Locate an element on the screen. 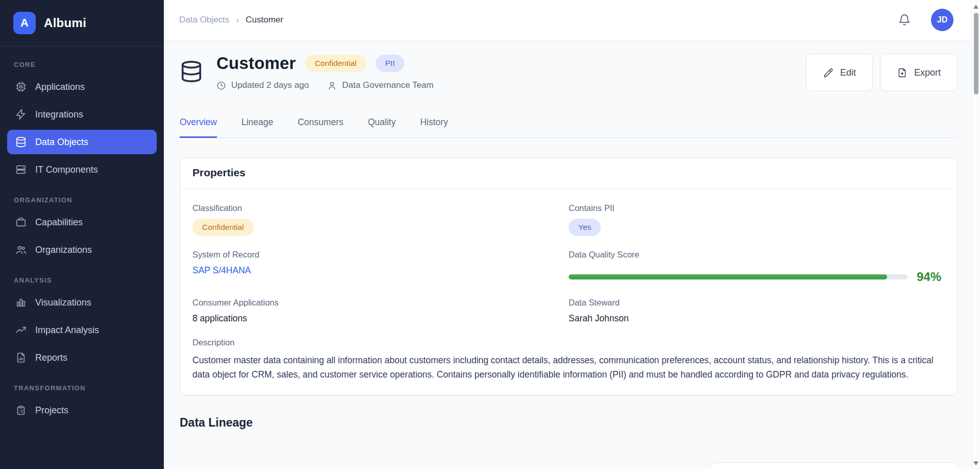  sidebar-item-visualizations: Visualizations is located at coordinates (82, 302).